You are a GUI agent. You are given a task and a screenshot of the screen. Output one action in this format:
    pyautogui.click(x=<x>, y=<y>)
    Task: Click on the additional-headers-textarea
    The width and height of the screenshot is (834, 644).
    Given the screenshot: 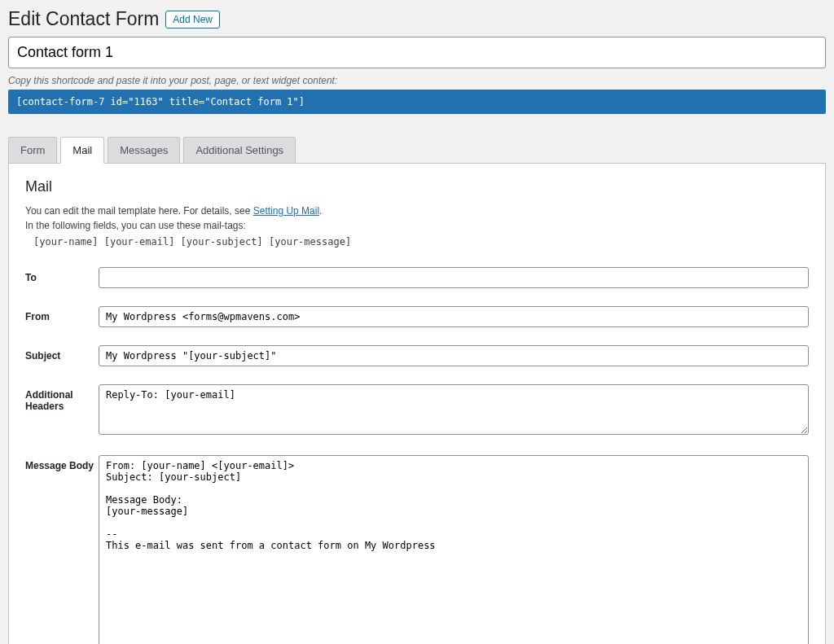 What is the action you would take?
    pyautogui.click(x=454, y=410)
    